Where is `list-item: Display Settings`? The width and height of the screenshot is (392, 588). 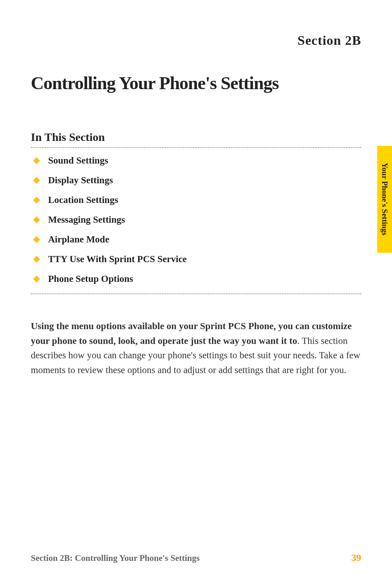
list-item: Display Settings is located at coordinates (196, 180).